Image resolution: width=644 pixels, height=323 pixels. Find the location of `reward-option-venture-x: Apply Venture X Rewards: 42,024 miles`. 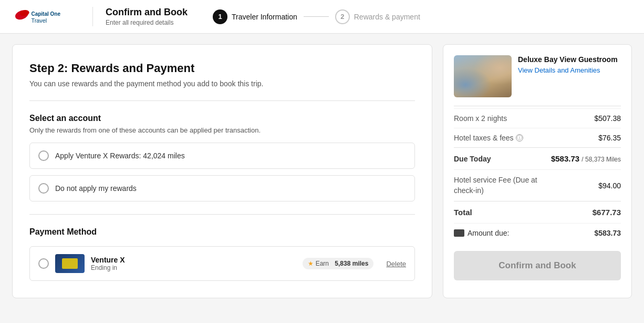

reward-option-venture-x: Apply Venture X Rewards: 42,024 miles is located at coordinates (222, 156).